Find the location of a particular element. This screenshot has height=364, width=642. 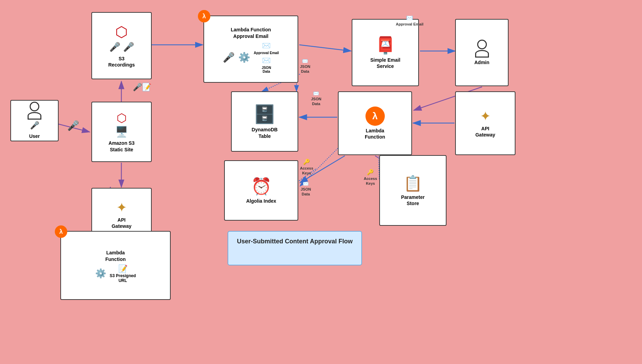

amazon-s3-static-node: ⬡ 🖥️ Amazon S3Static Site is located at coordinates (121, 132).